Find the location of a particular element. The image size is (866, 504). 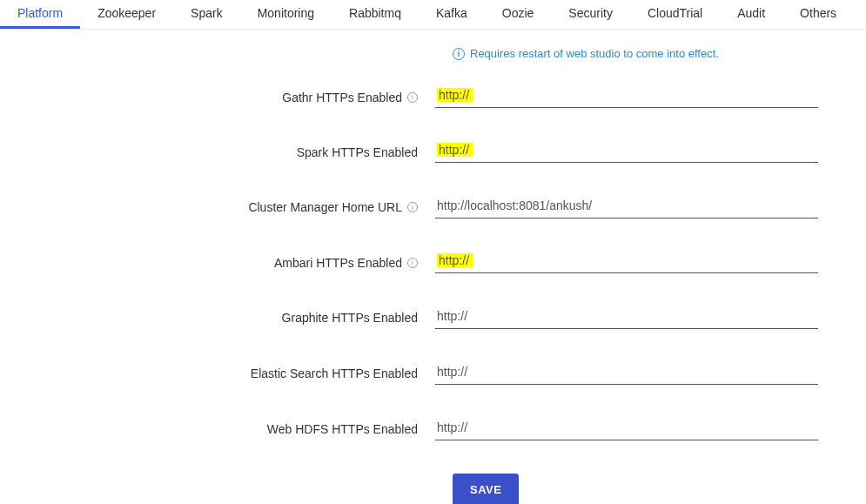

restart-notice: i Requires restart of web studio to come… is located at coordinates (660, 54).